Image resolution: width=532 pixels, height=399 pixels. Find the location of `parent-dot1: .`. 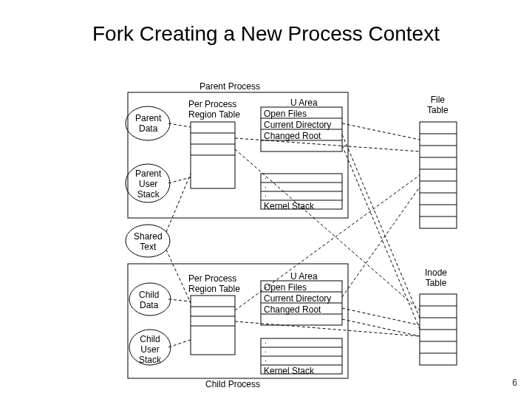

parent-dot1: . is located at coordinates (266, 177).